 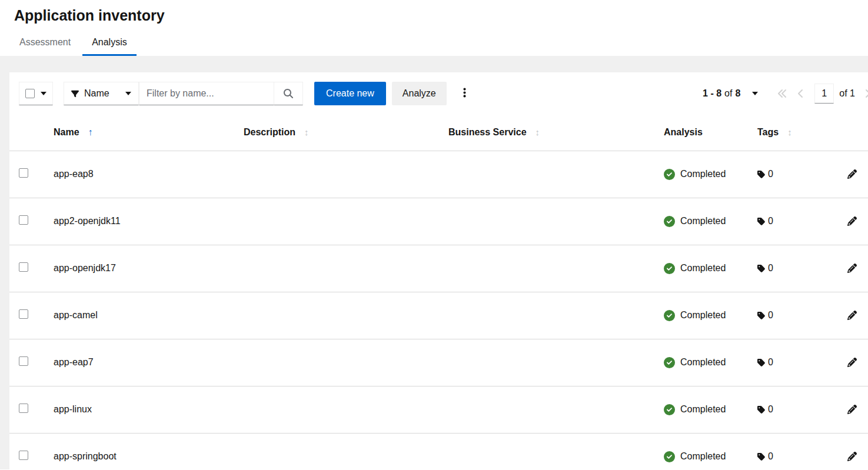 I want to click on application-name: app-eap7, so click(x=139, y=362).